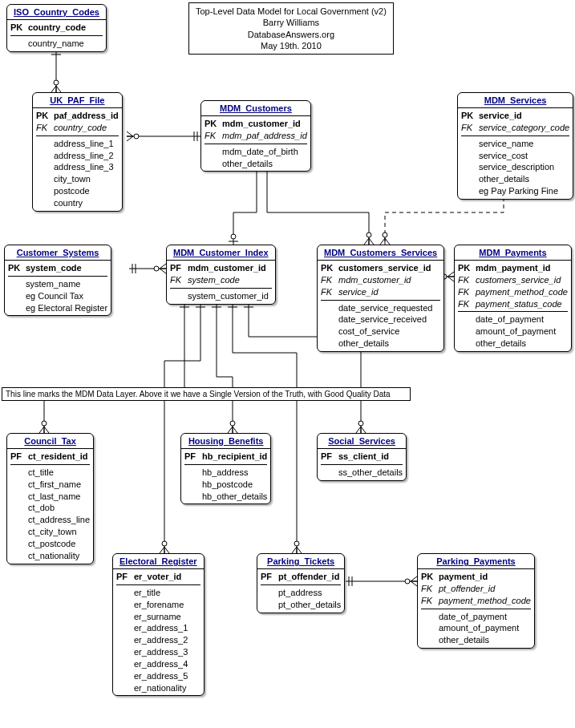 The width and height of the screenshot is (575, 728). Describe the element at coordinates (50, 508) in the screenshot. I see `attribute: ct_dob` at that location.